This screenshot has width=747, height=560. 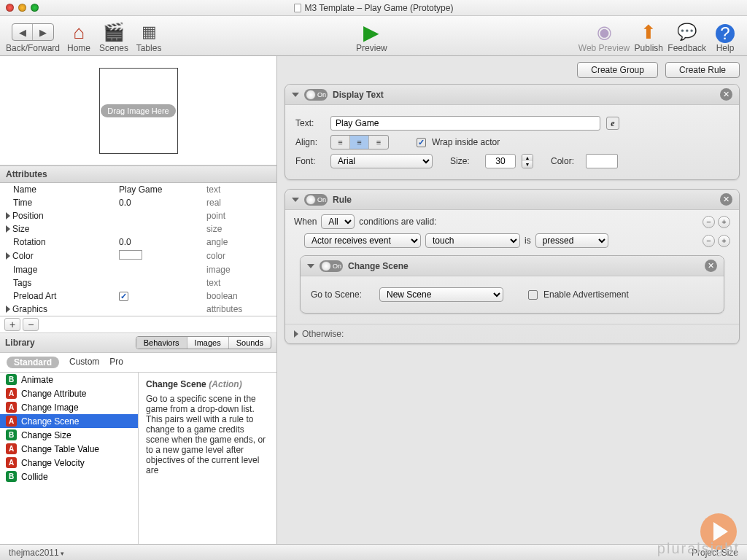 I want to click on create-rule-button: Create Rule, so click(x=703, y=70).